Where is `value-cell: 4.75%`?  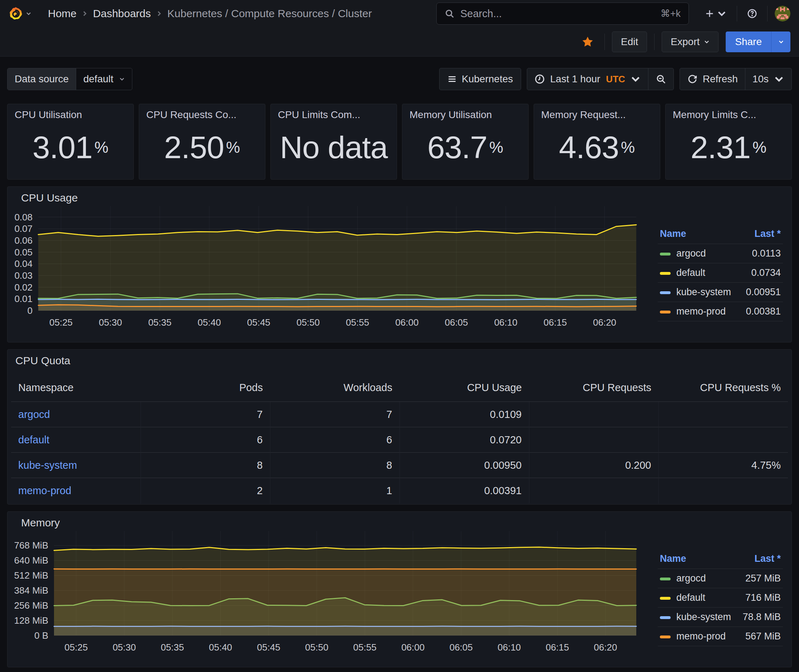
value-cell: 4.75% is located at coordinates (723, 466).